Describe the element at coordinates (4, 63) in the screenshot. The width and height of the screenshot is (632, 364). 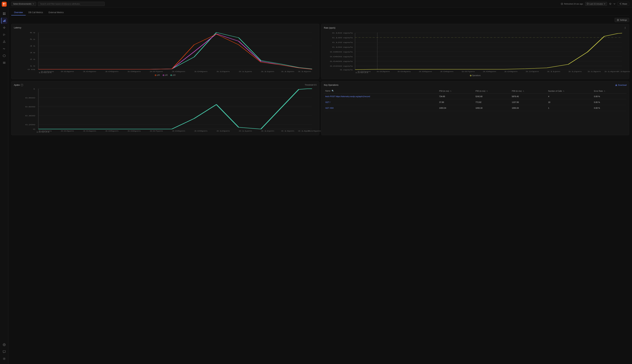
I see `sidebar-icon-list` at that location.